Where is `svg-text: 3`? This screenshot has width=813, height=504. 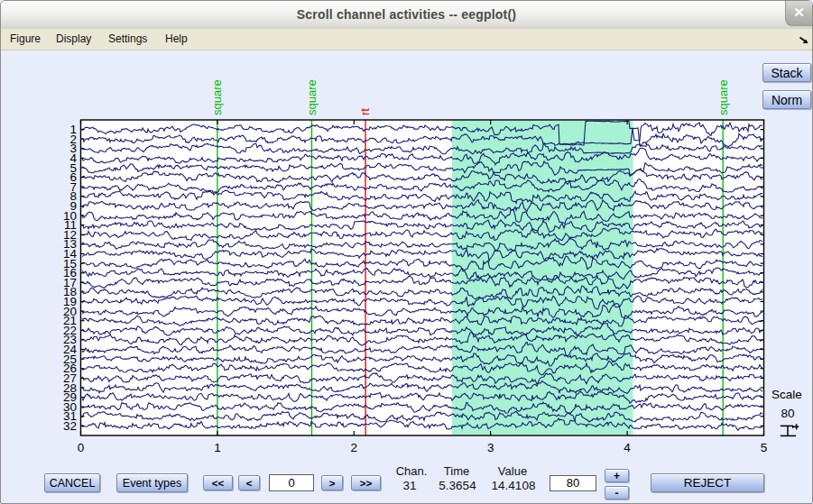 svg-text: 3 is located at coordinates (491, 447).